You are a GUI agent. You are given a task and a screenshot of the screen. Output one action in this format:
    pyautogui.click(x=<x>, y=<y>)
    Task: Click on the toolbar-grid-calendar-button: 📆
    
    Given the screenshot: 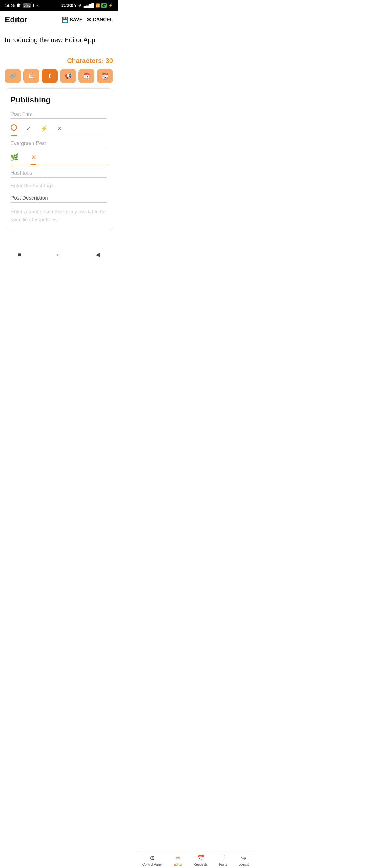 What is the action you would take?
    pyautogui.click(x=105, y=76)
    